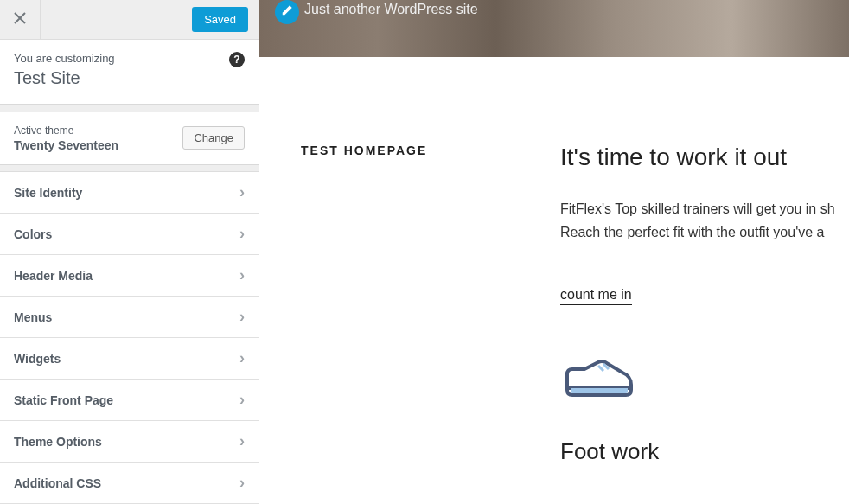 The height and width of the screenshot is (504, 849). I want to click on saved-button: Saved, so click(220, 19).